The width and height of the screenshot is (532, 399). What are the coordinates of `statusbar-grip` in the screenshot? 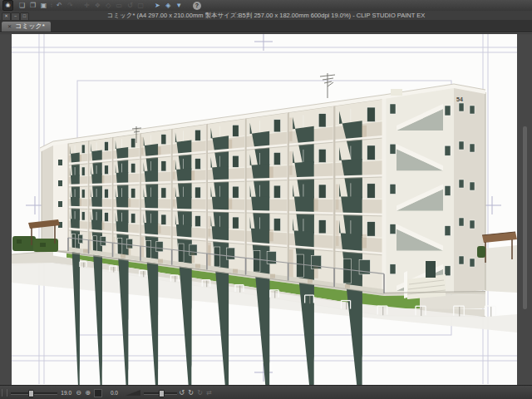 It's located at (5, 392).